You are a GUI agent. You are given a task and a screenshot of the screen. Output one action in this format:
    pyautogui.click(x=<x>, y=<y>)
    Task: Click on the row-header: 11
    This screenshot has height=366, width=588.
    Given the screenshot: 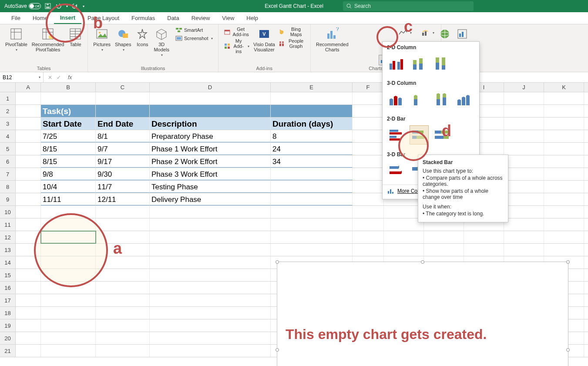 What is the action you would take?
    pyautogui.click(x=8, y=225)
    